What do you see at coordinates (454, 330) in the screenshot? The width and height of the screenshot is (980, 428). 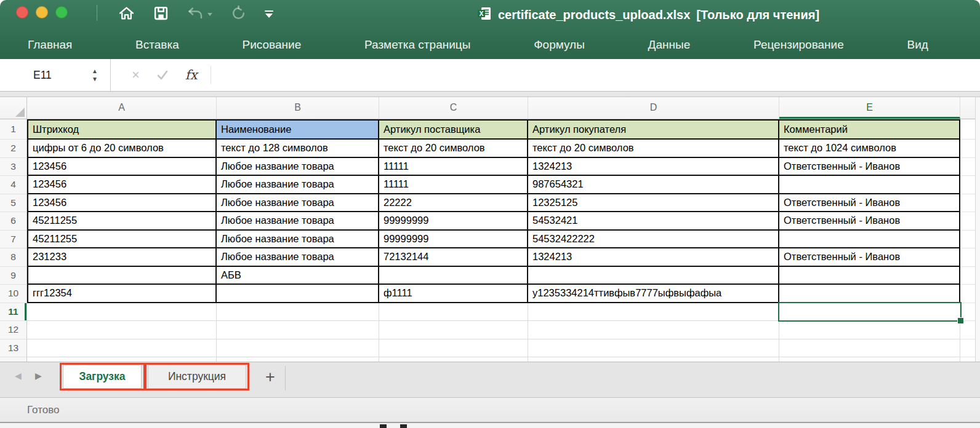 I see `cell-C12` at bounding box center [454, 330].